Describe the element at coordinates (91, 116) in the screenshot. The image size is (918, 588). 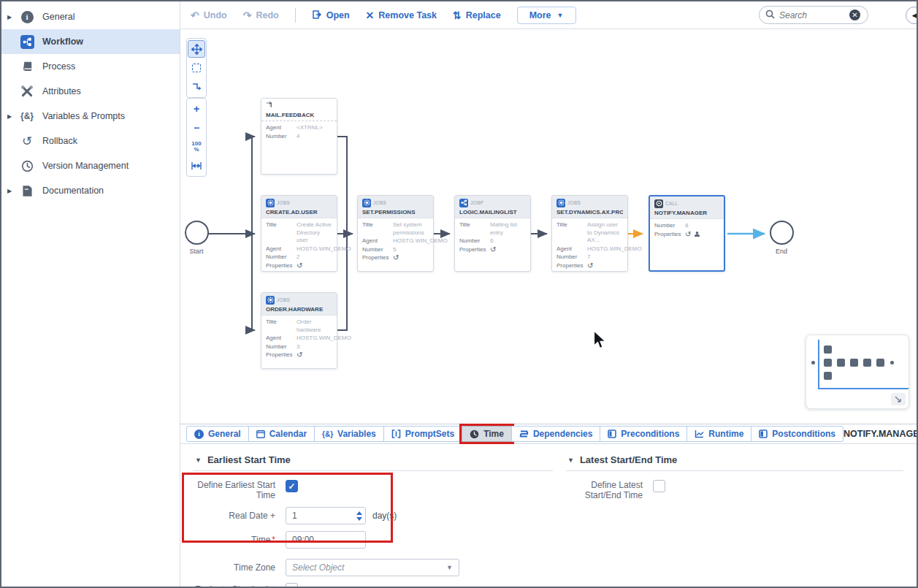
I see `sidebar-item-variables-prompts: ▶ {&} Variables & Prompts` at that location.